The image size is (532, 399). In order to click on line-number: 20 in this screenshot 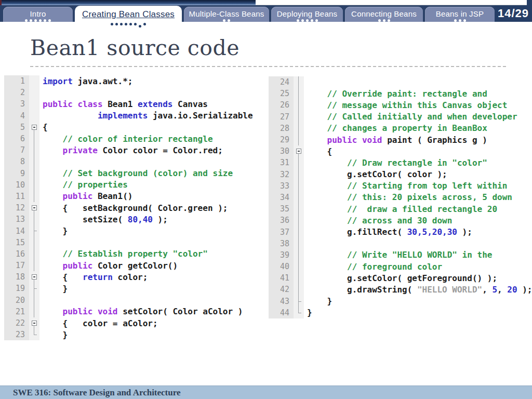, I will do `click(17, 300)`.